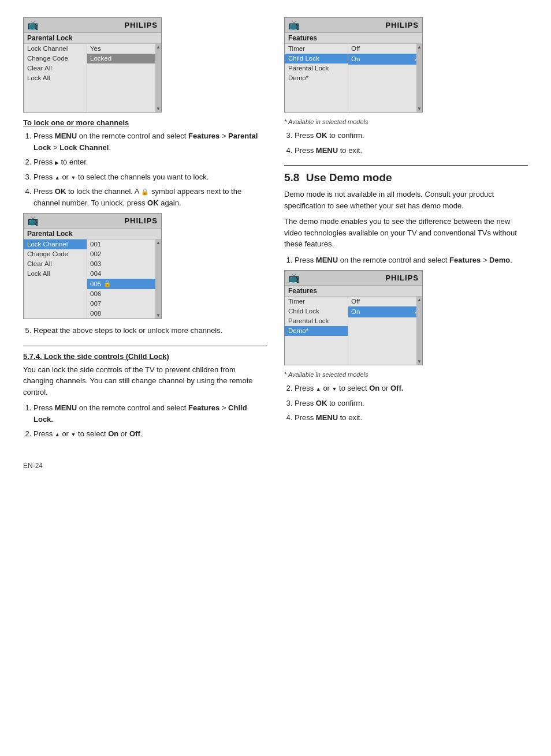 The width and height of the screenshot is (551, 756). Describe the element at coordinates (294, 278) in the screenshot. I see `tv-icon-4: 📺` at that location.